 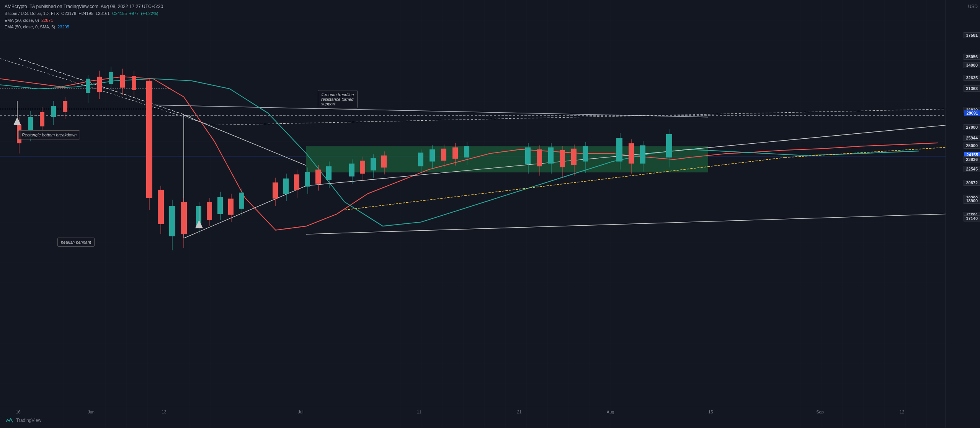 What do you see at coordinates (963, 214) in the screenshot?
I see `price-axis: USD 37581 35056 34000 32635 31363 28829 …` at bounding box center [963, 214].